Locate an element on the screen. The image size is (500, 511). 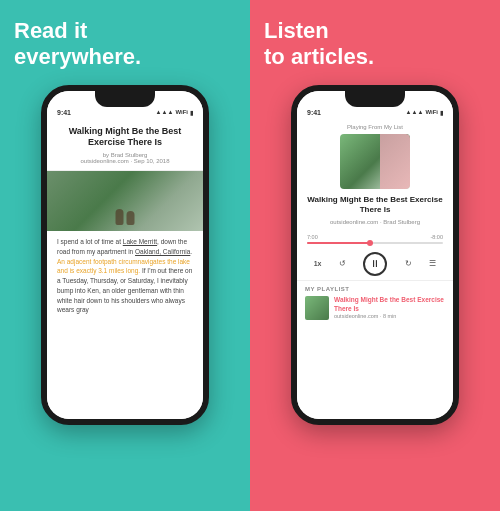
progress-fill is located at coordinates (338, 243).